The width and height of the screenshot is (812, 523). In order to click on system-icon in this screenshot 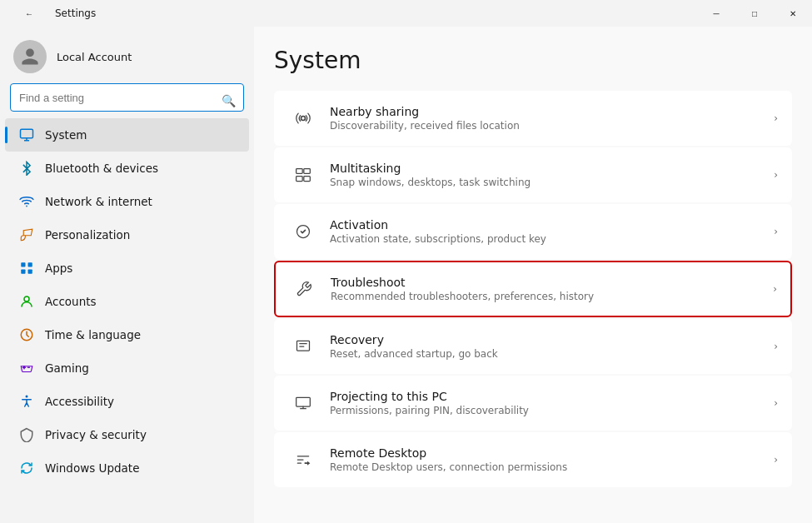, I will do `click(27, 135)`.